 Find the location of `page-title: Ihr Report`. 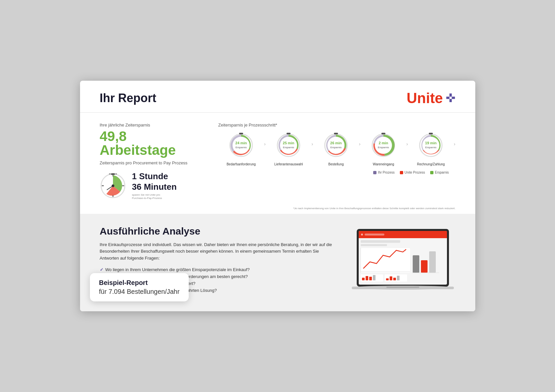

page-title: Ihr Report is located at coordinates (128, 98).